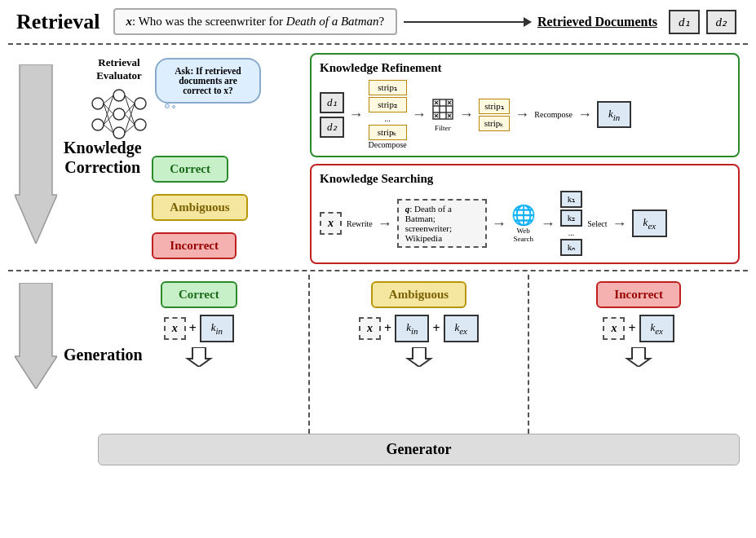 Image resolution: width=756 pixels, height=538 pixels. I want to click on thought-dot2, so click(174, 107).